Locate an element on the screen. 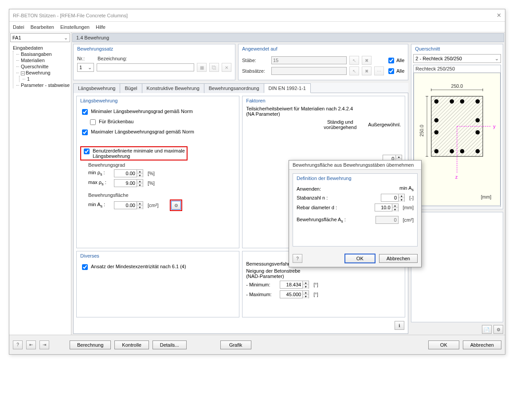  group-angewendet-auf: Angewendet auf Stäbe: ↖ ✖ Alle is located at coordinates (323, 62).